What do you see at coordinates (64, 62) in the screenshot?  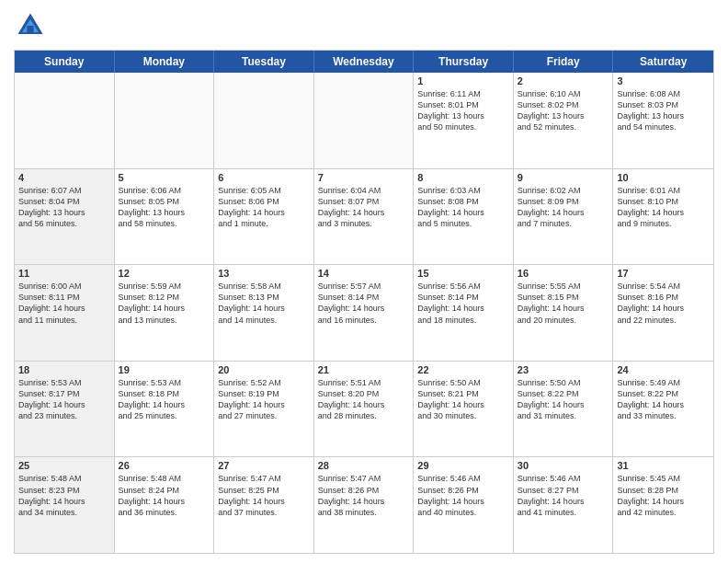 I see `header-day-sunday: Sunday` at bounding box center [64, 62].